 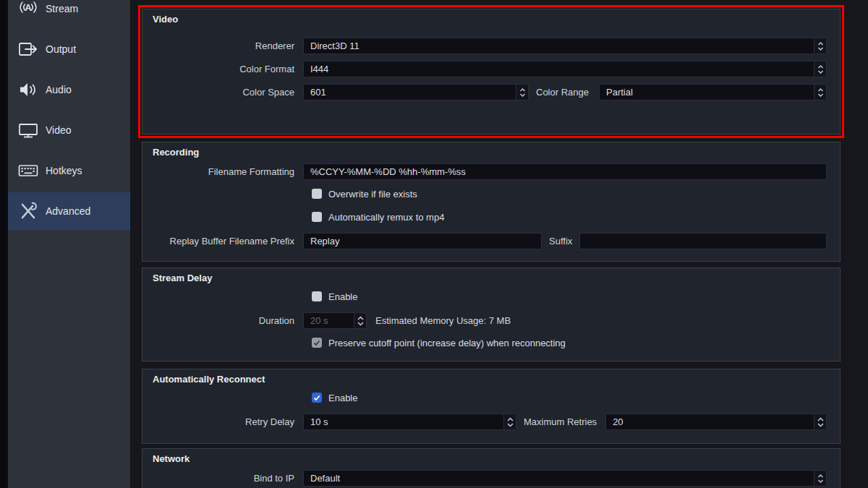 What do you see at coordinates (227, 46) in the screenshot?
I see `renderer-label: Renderer` at bounding box center [227, 46].